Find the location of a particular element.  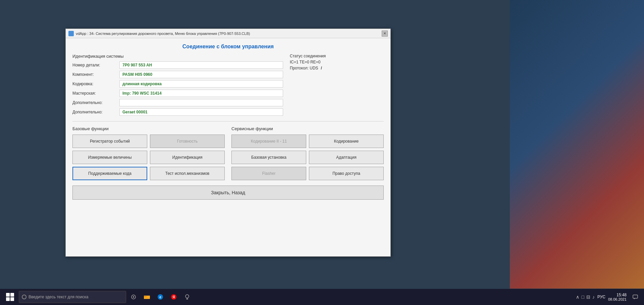

windows-icon is located at coordinates (10, 297).